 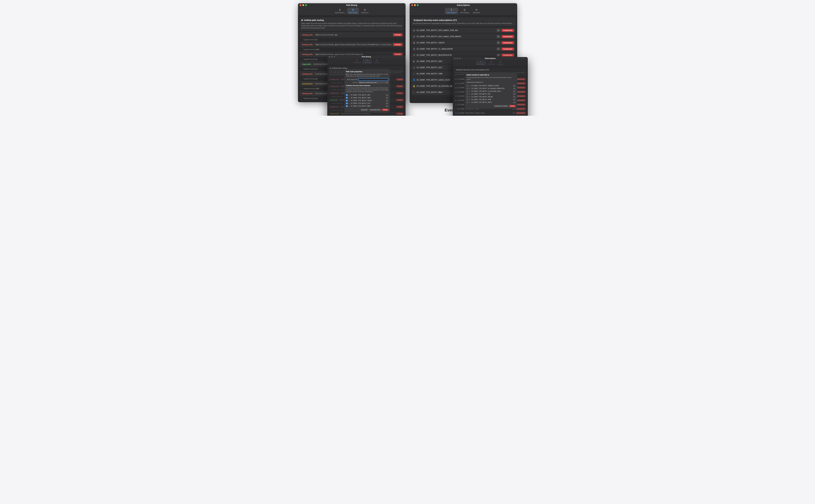 I want to click on mute-path-events-button: Mute path events, so click(x=375, y=110).